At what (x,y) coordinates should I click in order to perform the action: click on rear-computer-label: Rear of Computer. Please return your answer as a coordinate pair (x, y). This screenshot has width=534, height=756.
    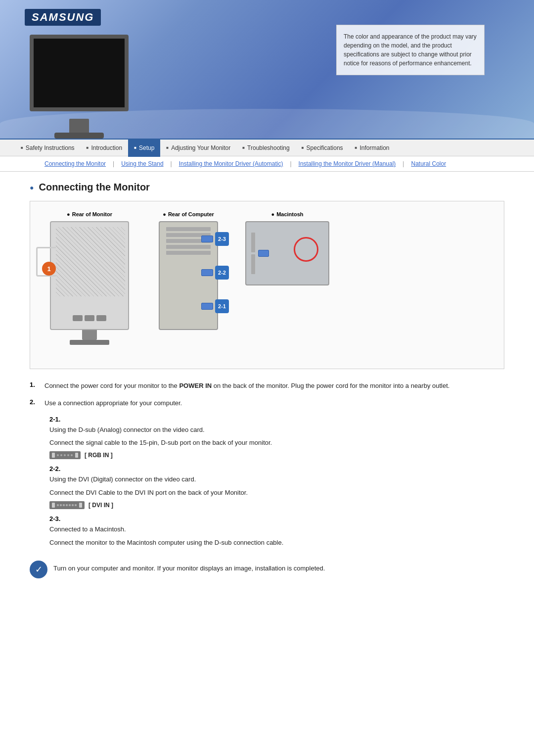
    Looking at the image, I should click on (188, 214).